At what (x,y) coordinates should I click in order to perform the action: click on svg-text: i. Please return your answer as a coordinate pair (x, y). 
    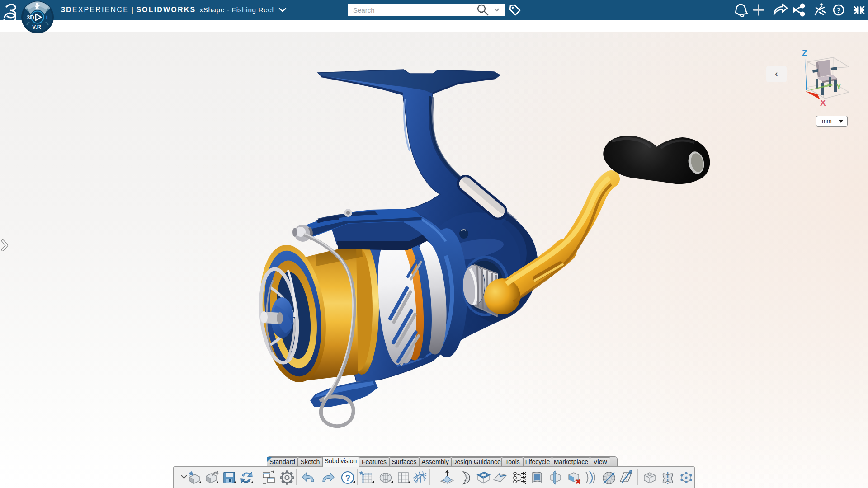
    Looking at the image, I should click on (47, 17).